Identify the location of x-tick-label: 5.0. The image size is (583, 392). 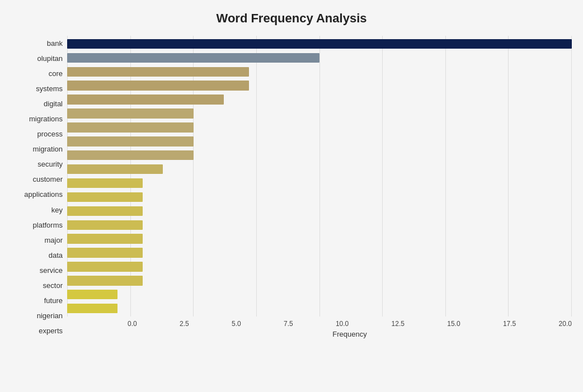
(236, 324).